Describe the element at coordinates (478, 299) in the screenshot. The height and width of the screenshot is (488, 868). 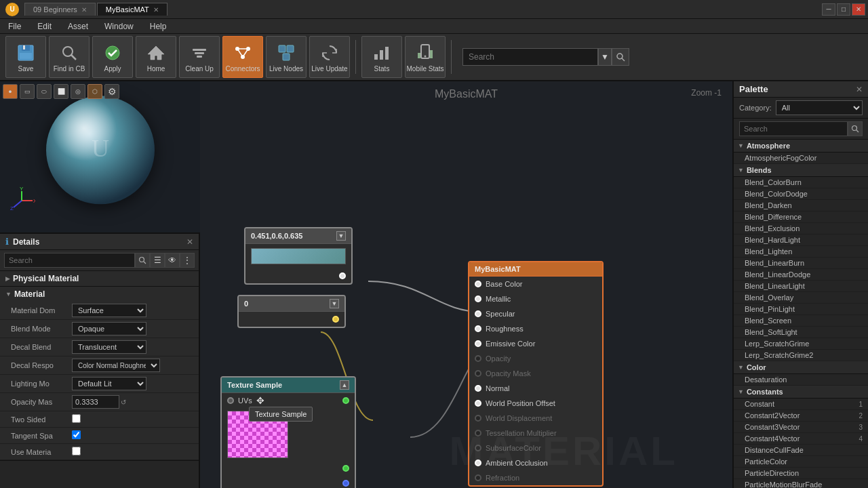
I see `mat-metallic-pin` at that location.